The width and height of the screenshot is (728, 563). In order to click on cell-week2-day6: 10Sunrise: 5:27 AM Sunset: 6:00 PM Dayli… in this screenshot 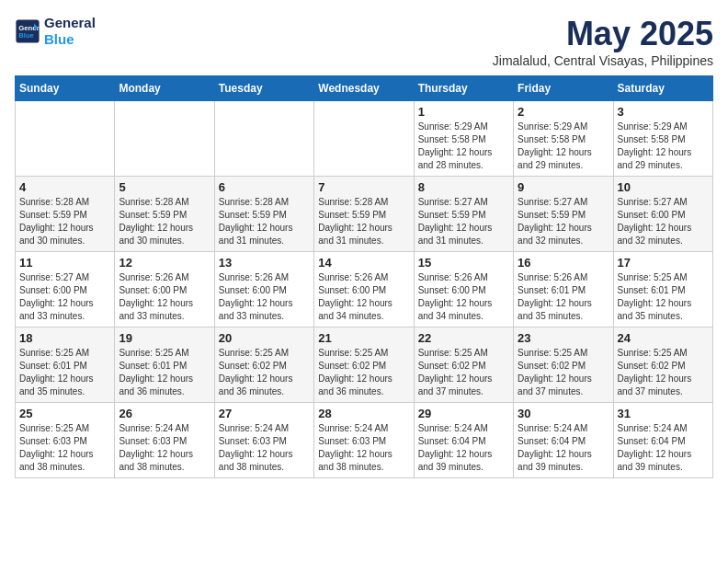, I will do `click(663, 214)`.